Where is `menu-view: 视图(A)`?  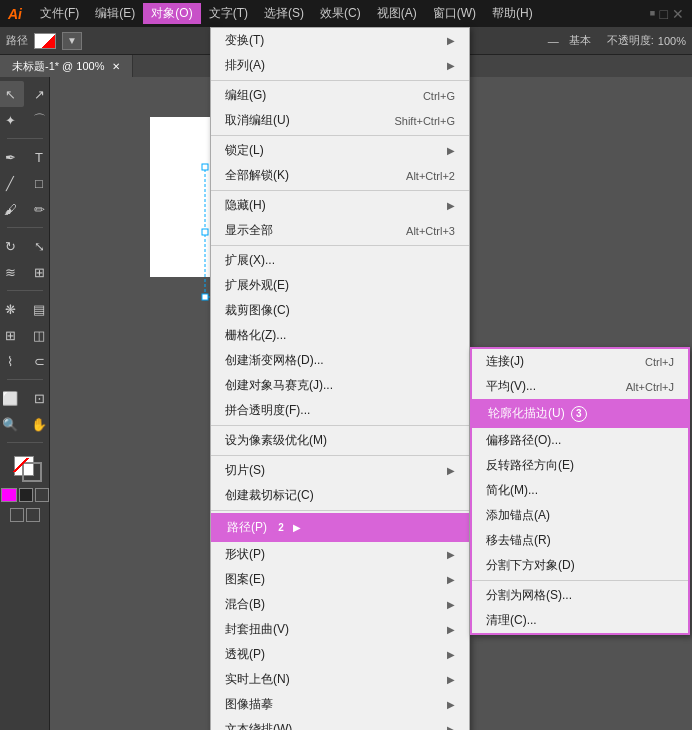 menu-view: 视图(A) is located at coordinates (397, 14).